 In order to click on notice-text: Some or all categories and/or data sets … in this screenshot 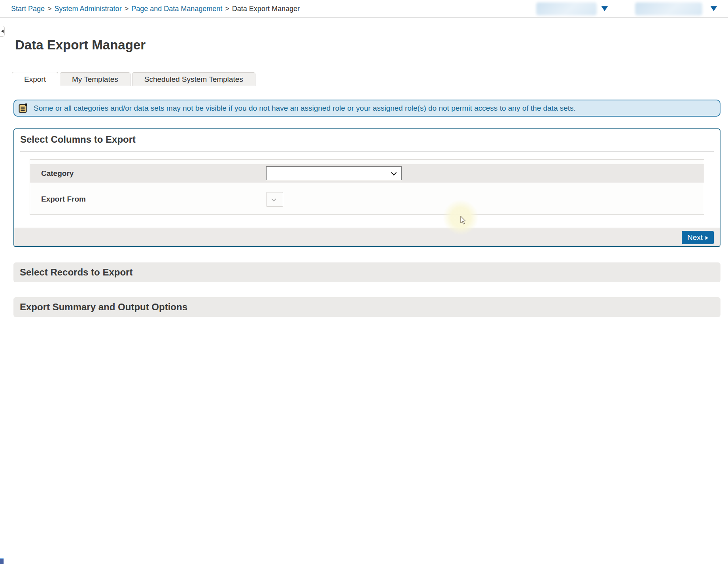, I will do `click(304, 108)`.